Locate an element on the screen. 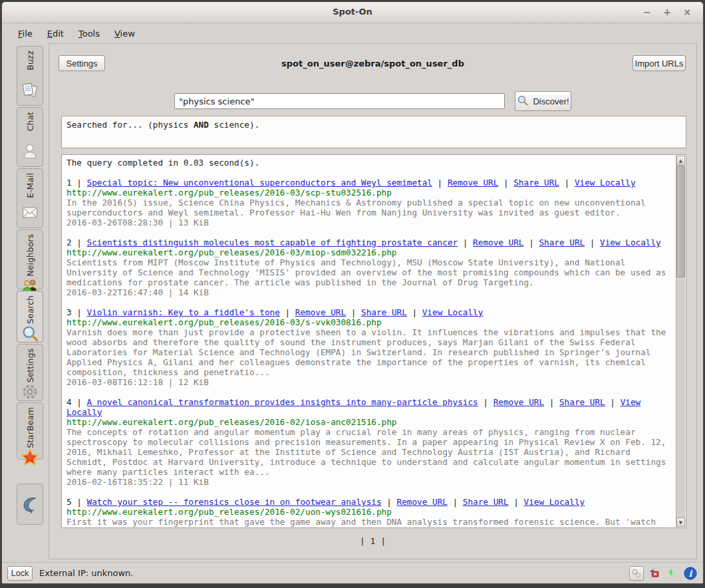  titlebar: Spot-On − + × is located at coordinates (352, 13).